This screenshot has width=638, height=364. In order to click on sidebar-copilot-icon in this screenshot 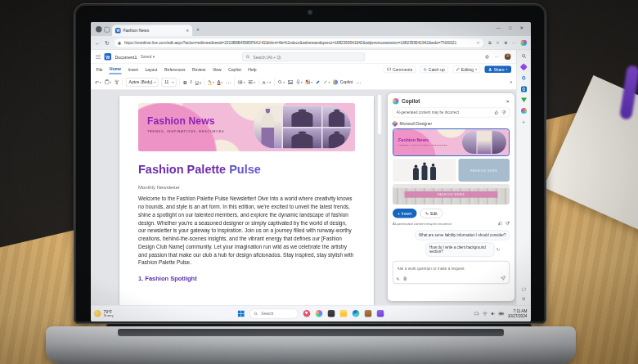, I will do `click(523, 67)`.